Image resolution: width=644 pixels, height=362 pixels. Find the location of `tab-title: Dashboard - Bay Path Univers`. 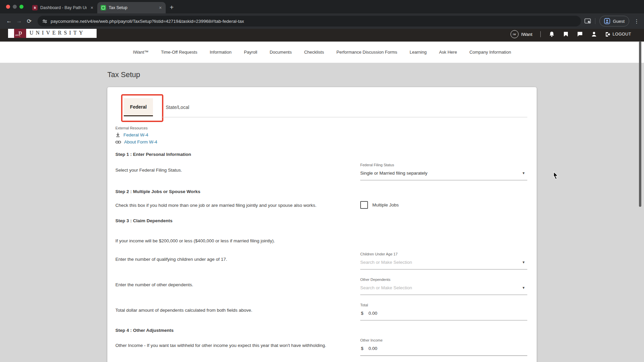

tab-title: Dashboard - Bay Path Univers is located at coordinates (63, 8).